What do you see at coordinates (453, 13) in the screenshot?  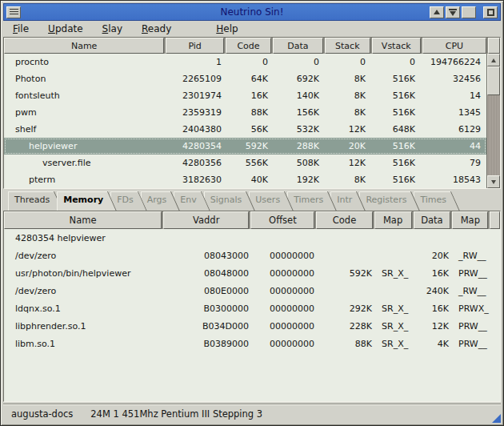 I see `shade-icon` at bounding box center [453, 13].